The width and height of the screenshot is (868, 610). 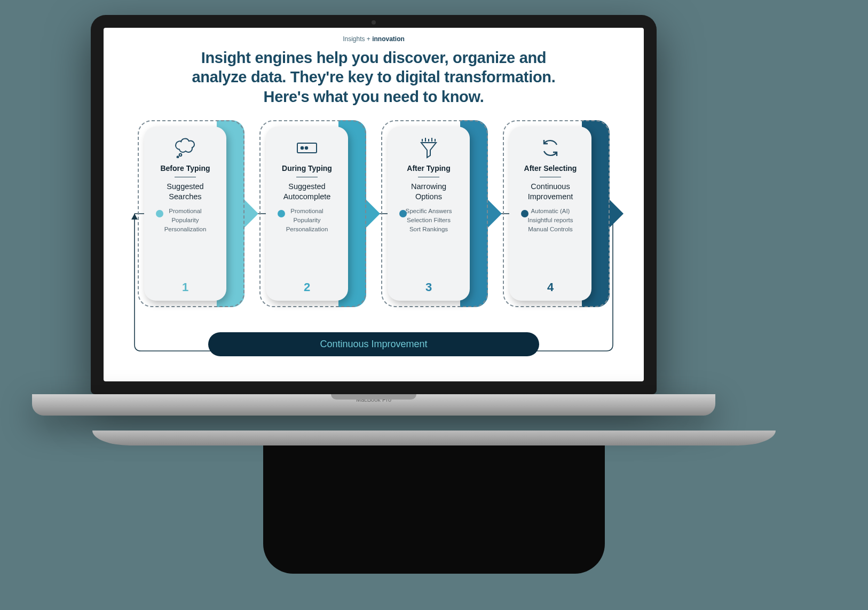 What do you see at coordinates (434, 438) in the screenshot?
I see `stand-lip` at bounding box center [434, 438].